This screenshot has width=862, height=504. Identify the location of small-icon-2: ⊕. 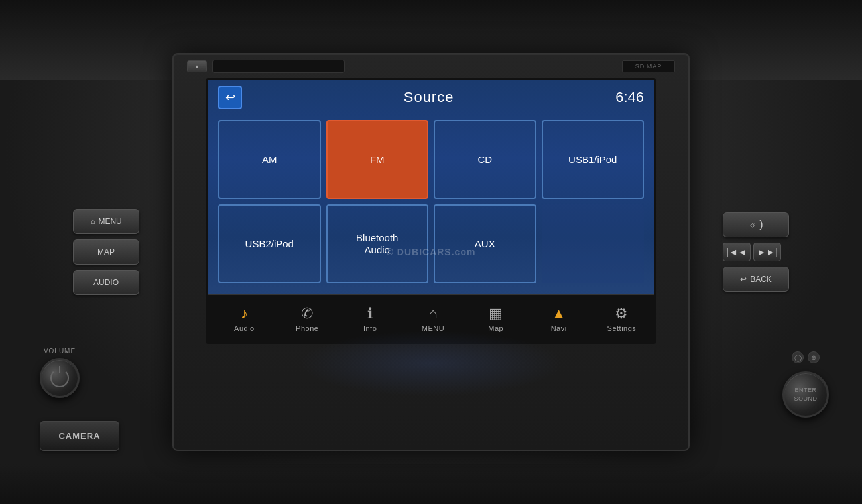
(814, 357).